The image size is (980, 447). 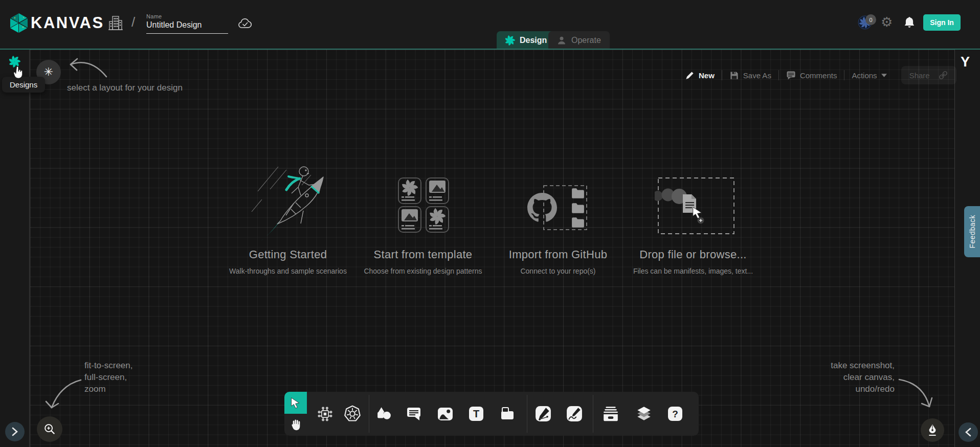 What do you see at coordinates (965, 62) in the screenshot?
I see `y-extension-icon: Y` at bounding box center [965, 62].